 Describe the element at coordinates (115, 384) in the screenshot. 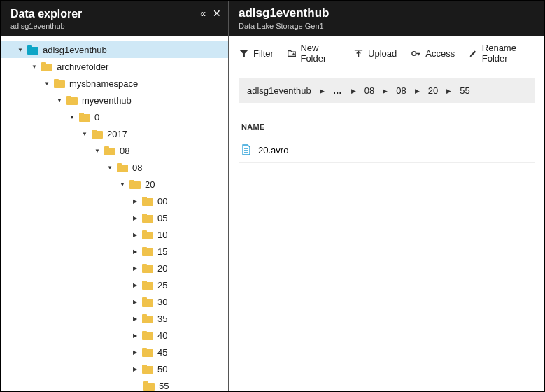

I see `tree-node: 55` at that location.